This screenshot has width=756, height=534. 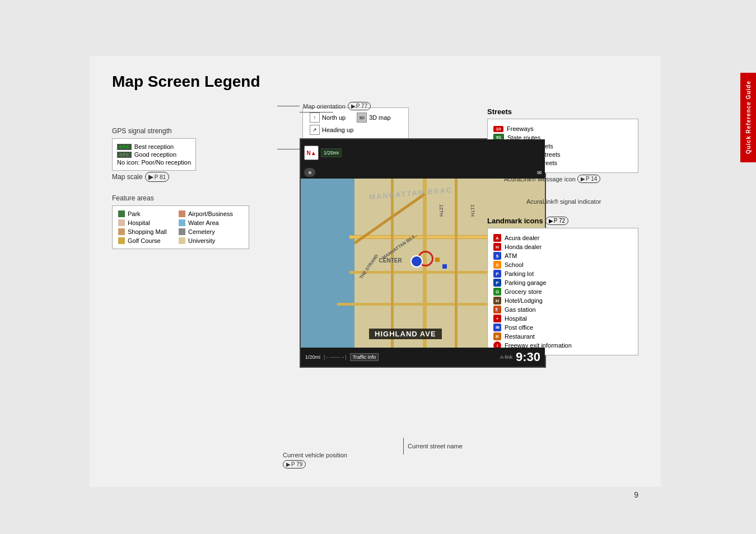 What do you see at coordinates (748, 118) in the screenshot?
I see `side-tab: Quick Reference Guide` at bounding box center [748, 118].